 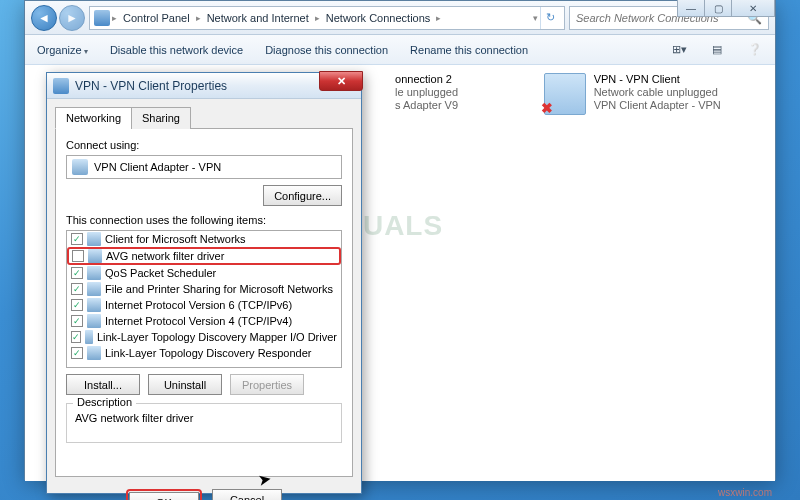 What do you see at coordinates (755, 50) in the screenshot?
I see `help-icon: ❔` at bounding box center [755, 50].